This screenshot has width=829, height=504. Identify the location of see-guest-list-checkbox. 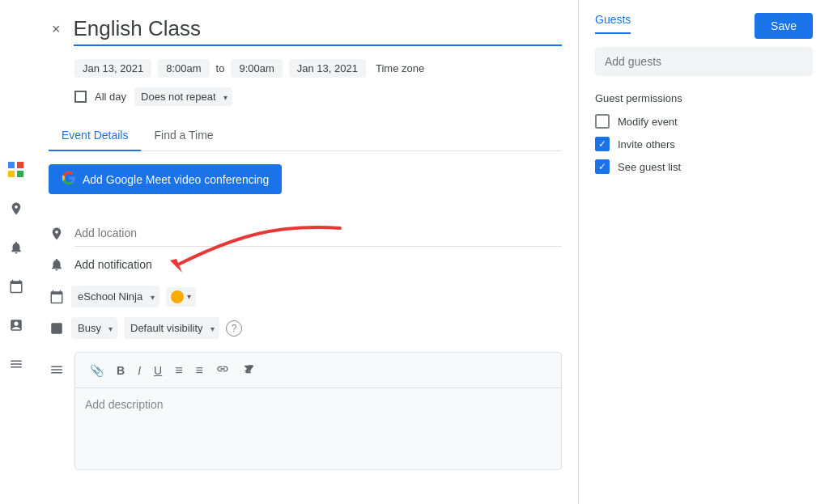
(602, 167).